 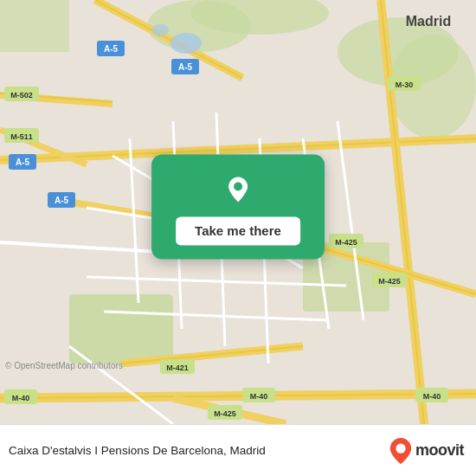 What do you see at coordinates (238, 189) in the screenshot?
I see `location-pin-icon` at bounding box center [238, 189].